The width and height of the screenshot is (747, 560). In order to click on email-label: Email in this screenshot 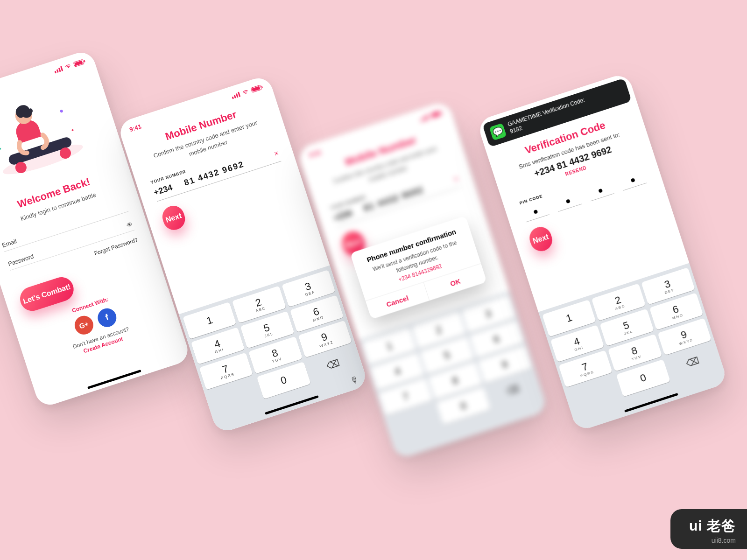, I will do `click(9, 243)`.